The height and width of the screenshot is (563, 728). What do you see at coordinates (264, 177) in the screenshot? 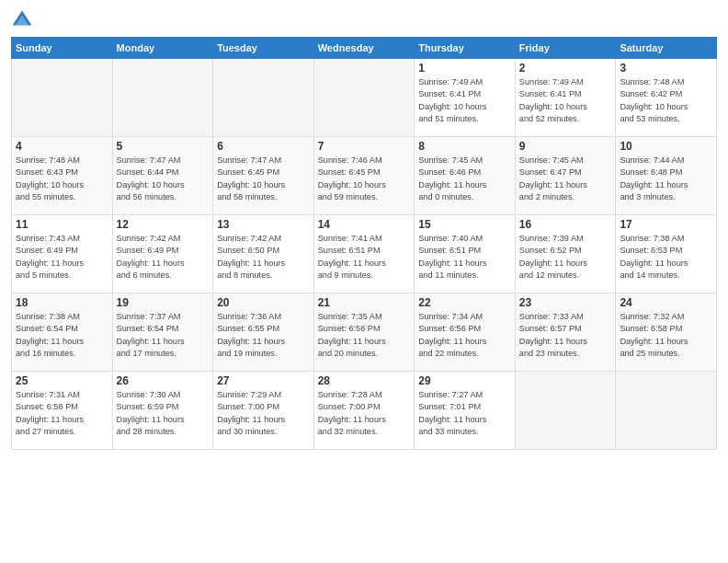
I see `day-cell: 6Sunrise: 7:47 AM Sunset: 6:45 PM Daylig…` at bounding box center [264, 177].